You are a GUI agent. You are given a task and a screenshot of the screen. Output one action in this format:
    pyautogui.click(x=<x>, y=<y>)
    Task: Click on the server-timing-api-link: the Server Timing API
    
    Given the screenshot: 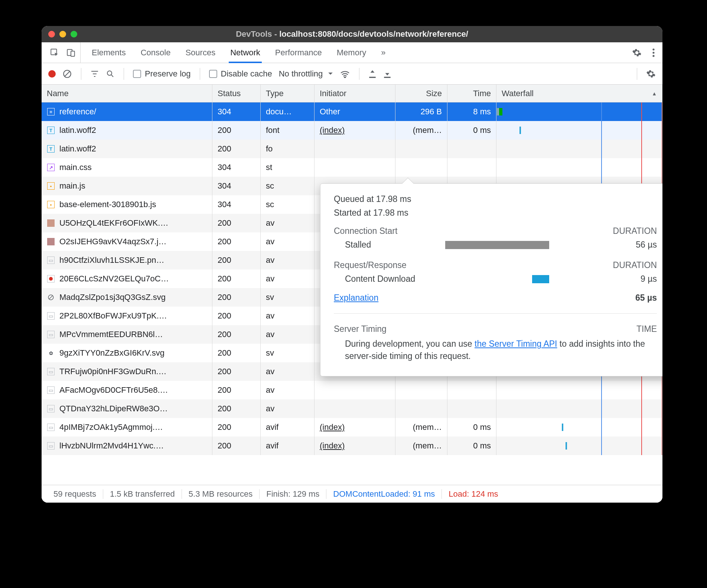 What is the action you would take?
    pyautogui.click(x=516, y=344)
    